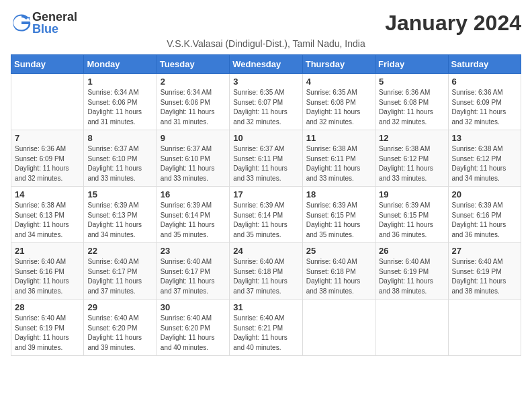 This screenshot has height=411, width=532. Describe the element at coordinates (266, 107) in the screenshot. I see `day-info: Sunrise: 6:35 AM Sunset: 6:07 PM Dayligh…` at that location.